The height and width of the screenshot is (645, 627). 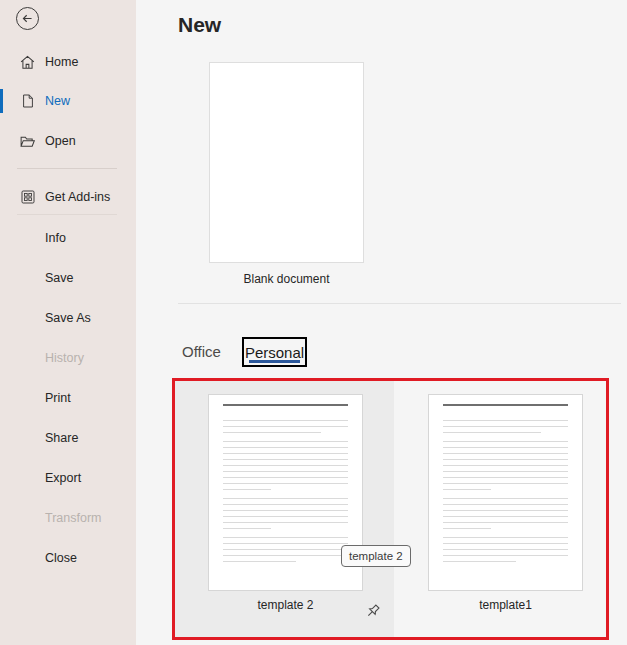 What do you see at coordinates (376, 556) in the screenshot?
I see `tooltip: template 2` at bounding box center [376, 556].